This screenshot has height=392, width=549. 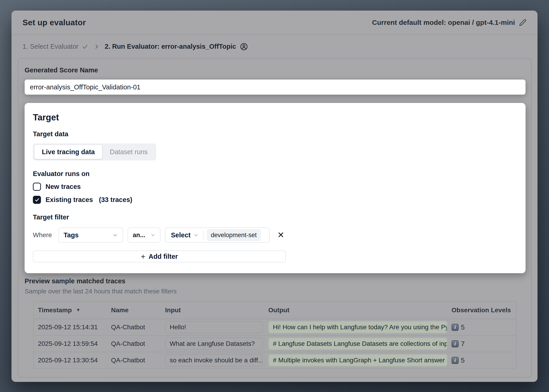 What do you see at coordinates (214, 327) in the screenshot?
I see `cell-input: Hello!` at bounding box center [214, 327].